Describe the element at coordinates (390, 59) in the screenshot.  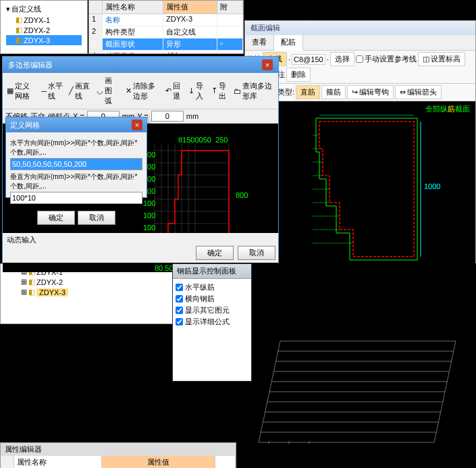
I see `manual-label: 手动设置参考线` at that location.